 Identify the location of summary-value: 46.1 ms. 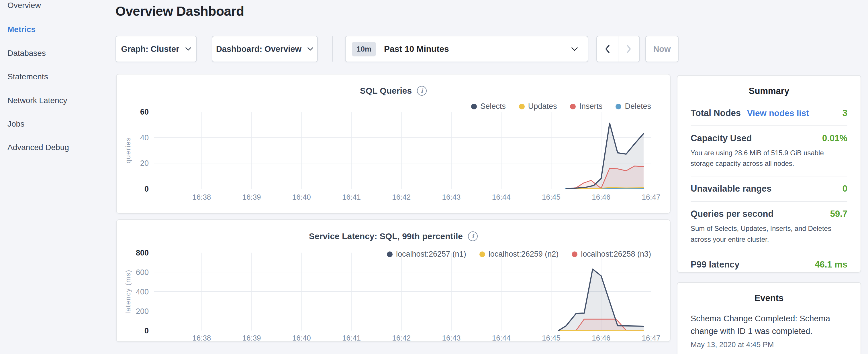
(831, 265).